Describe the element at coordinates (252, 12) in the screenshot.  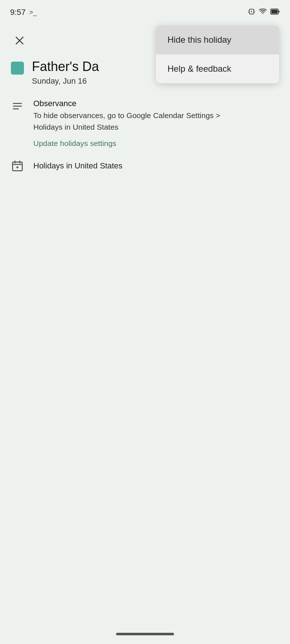
I see `vibrate-icon` at that location.